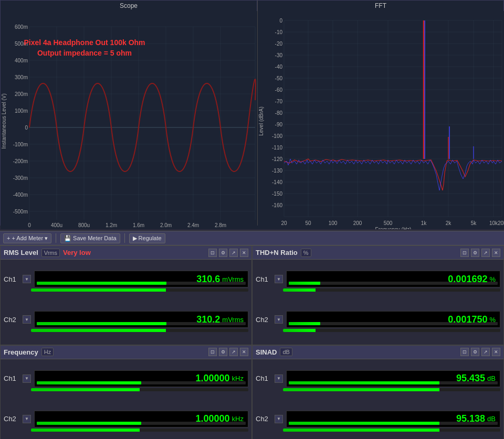 Image resolution: width=504 pixels, height=439 pixels. What do you see at coordinates (27, 379) in the screenshot?
I see `freq-ch1-dropdown: ▼` at bounding box center [27, 379].